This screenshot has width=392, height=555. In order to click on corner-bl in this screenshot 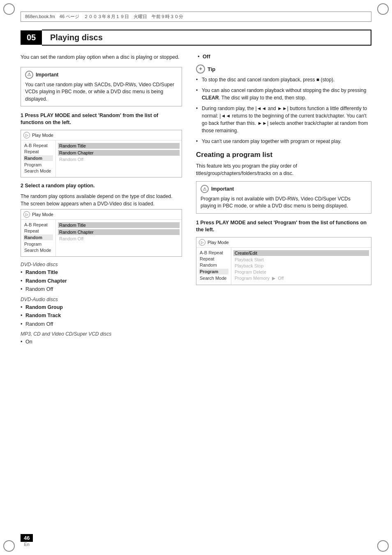, I will do `click(9, 546)`.